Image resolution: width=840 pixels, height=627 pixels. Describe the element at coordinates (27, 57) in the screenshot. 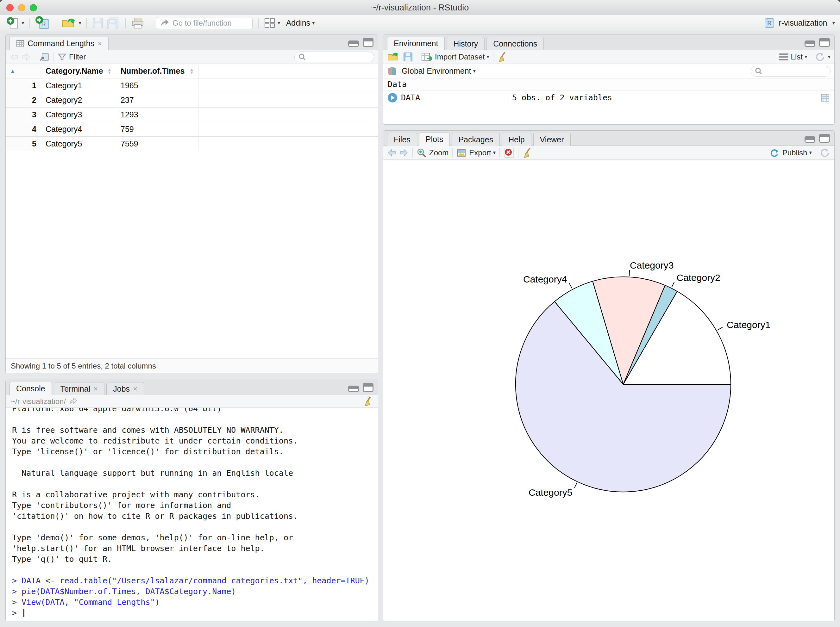

I see `forward-icon` at that location.